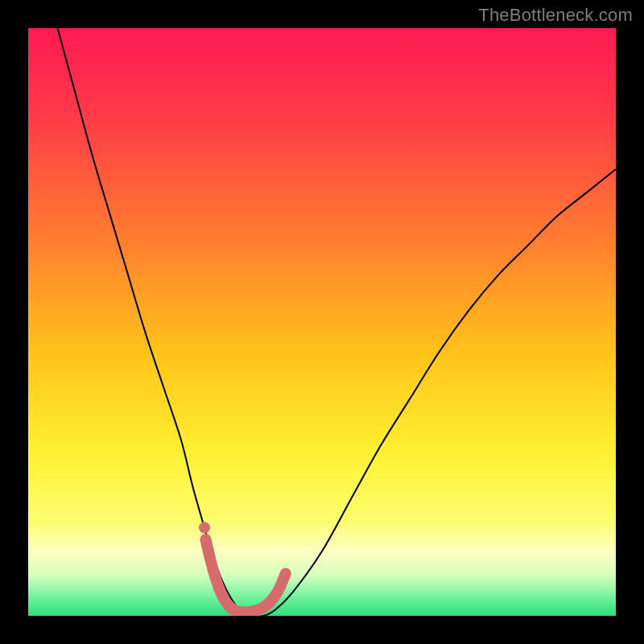 The width and height of the screenshot is (644, 644). What do you see at coordinates (204, 528) in the screenshot?
I see `curve-highlight-dot` at bounding box center [204, 528].